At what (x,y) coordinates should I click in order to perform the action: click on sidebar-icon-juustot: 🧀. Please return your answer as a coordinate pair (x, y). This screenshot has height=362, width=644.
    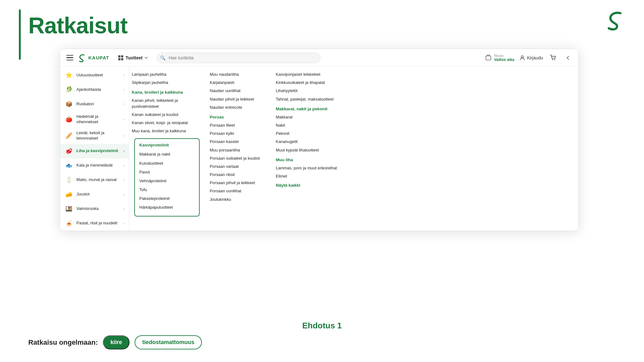
    Looking at the image, I should click on (69, 195).